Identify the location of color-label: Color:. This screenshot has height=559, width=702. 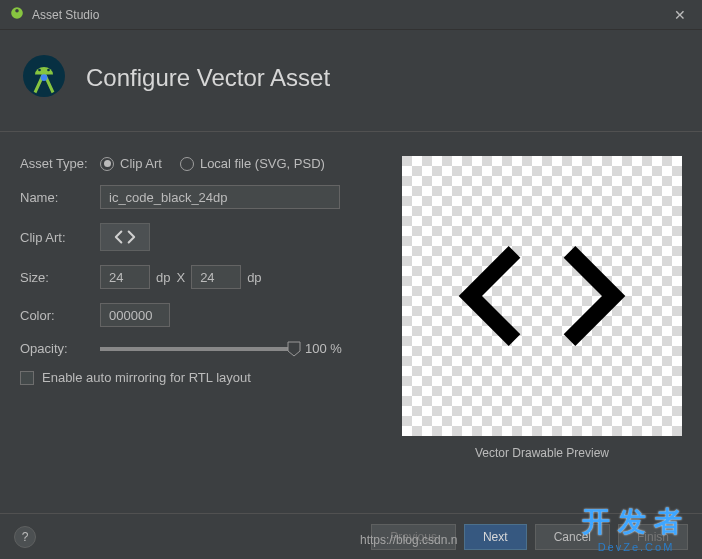
(60, 316).